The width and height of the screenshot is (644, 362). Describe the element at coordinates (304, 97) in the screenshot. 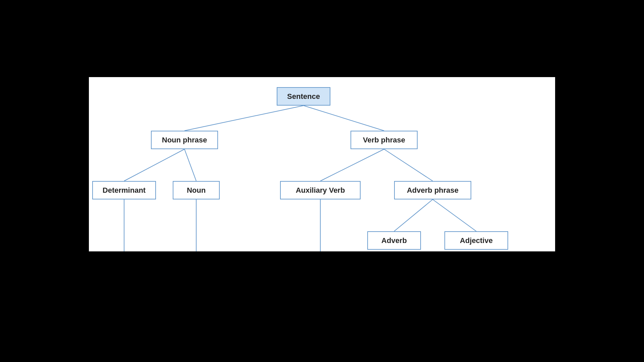

I see `node-sentence: Sentence` at that location.